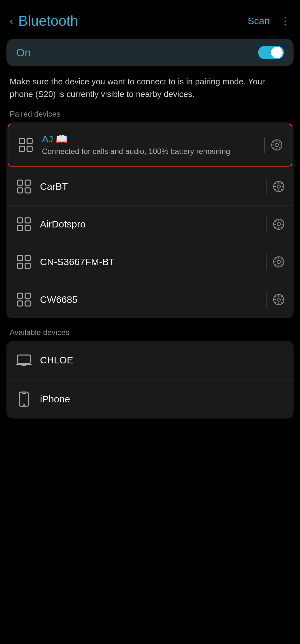 This screenshot has width=300, height=644. Describe the element at coordinates (150, 187) in the screenshot. I see `device-name-carbt: CarBT` at that location.